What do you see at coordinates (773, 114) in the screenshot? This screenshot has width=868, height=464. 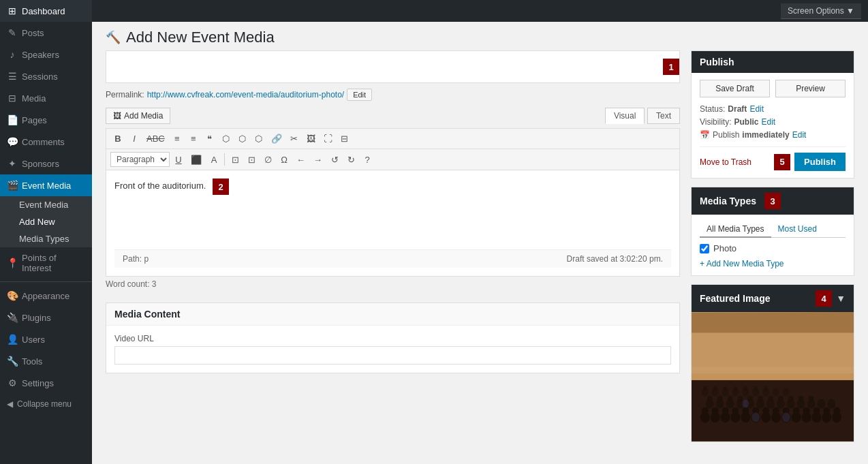 I see `publish-box: Publish Save Draft Preview Status: Draft…` at bounding box center [773, 114].